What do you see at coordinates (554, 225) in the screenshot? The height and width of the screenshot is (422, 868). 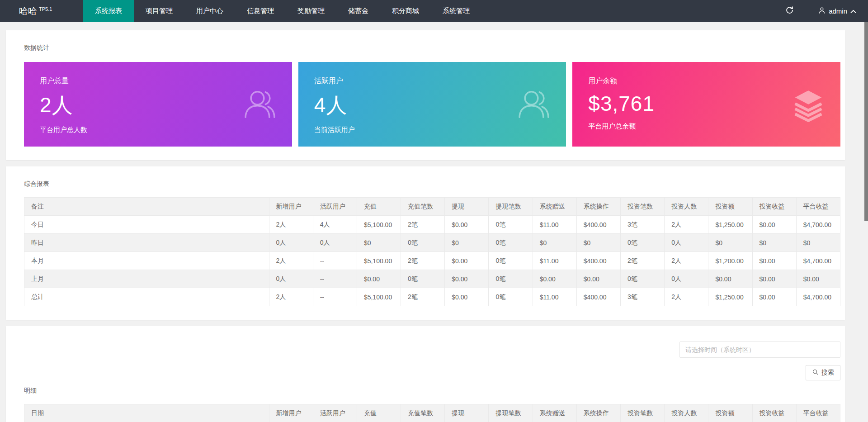 I see `table-cell: $11.00` at bounding box center [554, 225].